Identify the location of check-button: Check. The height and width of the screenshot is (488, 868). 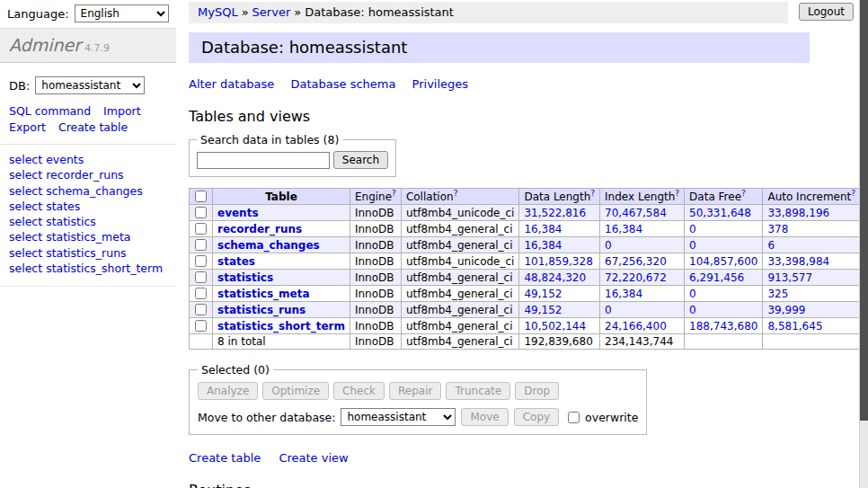
(359, 391).